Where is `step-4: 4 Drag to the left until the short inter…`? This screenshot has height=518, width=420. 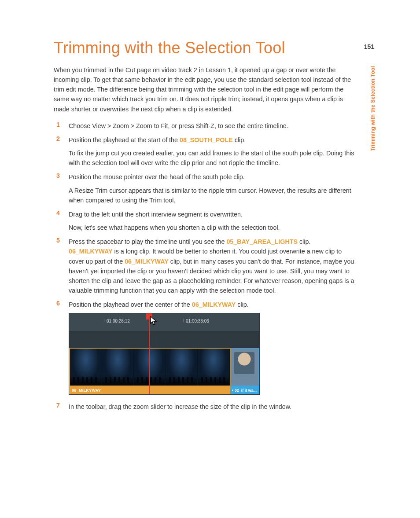 step-4: 4 Drag to the left until the short inter… is located at coordinates (210, 221).